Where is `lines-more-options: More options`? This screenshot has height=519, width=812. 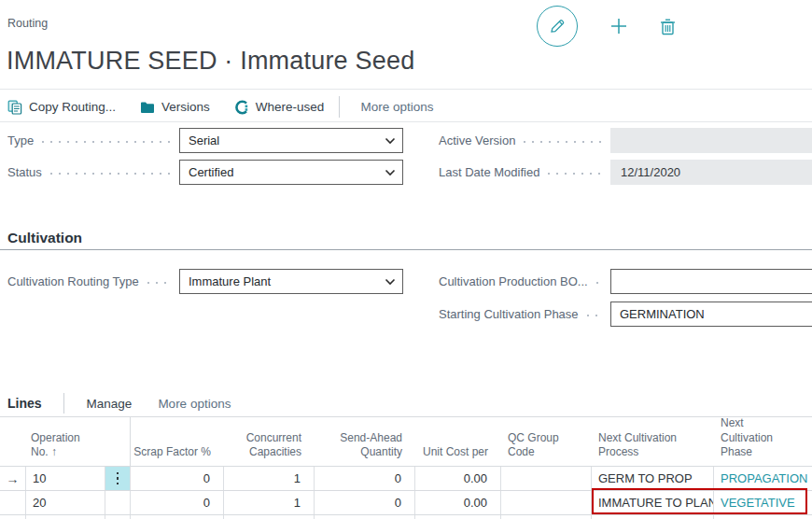
lines-more-options: More options is located at coordinates (194, 403).